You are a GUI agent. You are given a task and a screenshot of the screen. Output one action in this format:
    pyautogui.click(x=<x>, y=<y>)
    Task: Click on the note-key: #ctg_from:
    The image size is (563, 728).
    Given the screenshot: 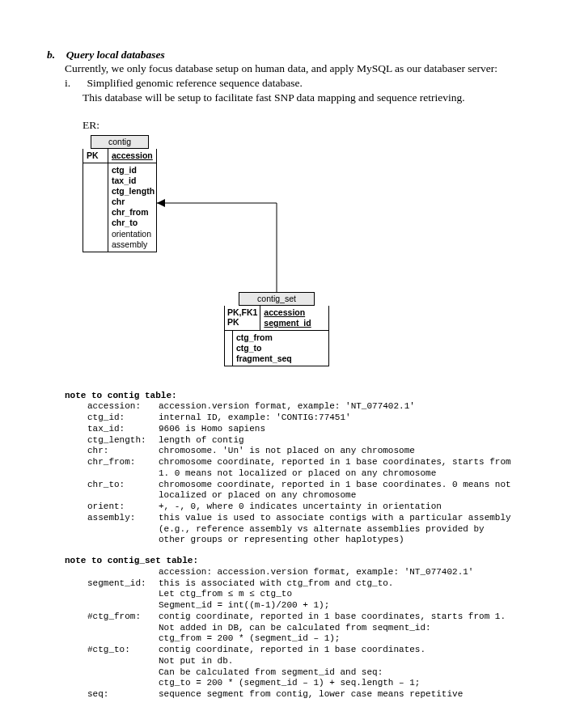 What is the action you would take?
    pyautogui.click(x=123, y=623)
    